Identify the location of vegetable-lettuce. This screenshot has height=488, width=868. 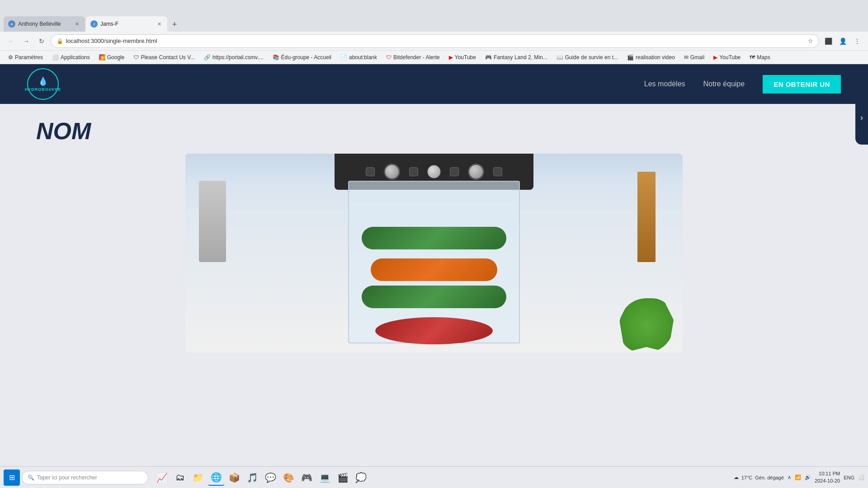
(646, 325).